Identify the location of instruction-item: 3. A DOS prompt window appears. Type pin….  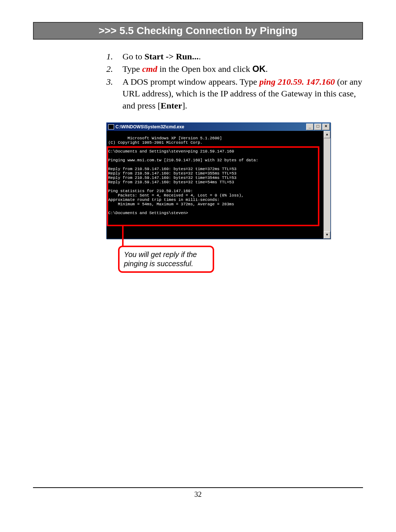
(235, 94).